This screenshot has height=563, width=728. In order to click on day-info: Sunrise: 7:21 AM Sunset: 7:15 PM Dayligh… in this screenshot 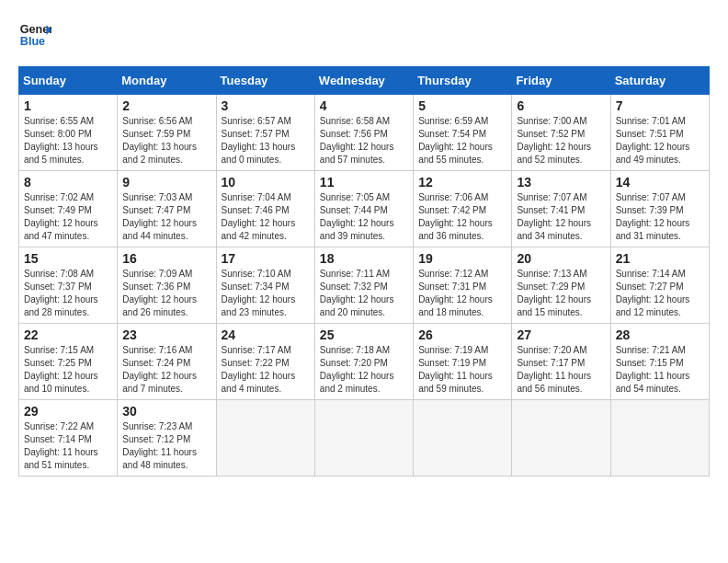, I will do `click(660, 370)`.